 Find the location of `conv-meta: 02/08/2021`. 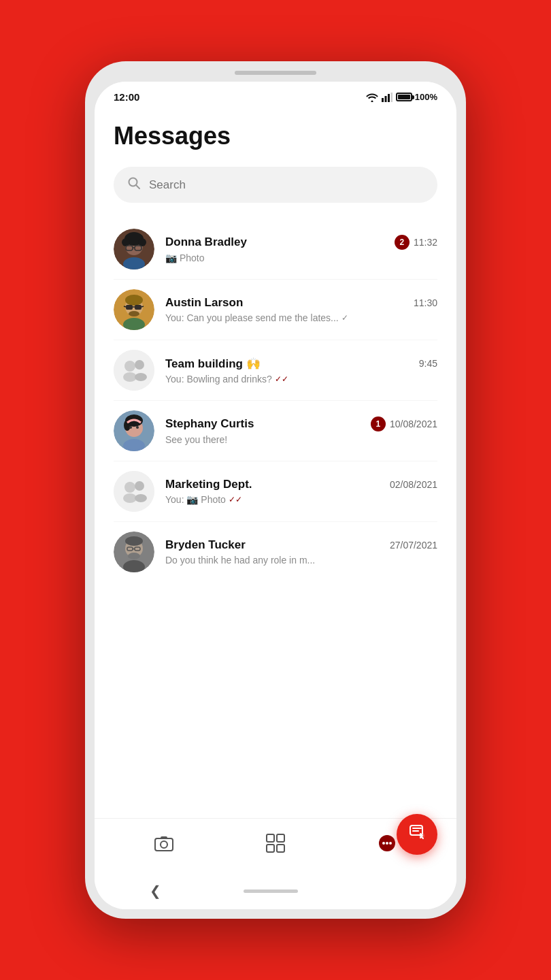

conv-meta: 02/08/2021 is located at coordinates (414, 485).